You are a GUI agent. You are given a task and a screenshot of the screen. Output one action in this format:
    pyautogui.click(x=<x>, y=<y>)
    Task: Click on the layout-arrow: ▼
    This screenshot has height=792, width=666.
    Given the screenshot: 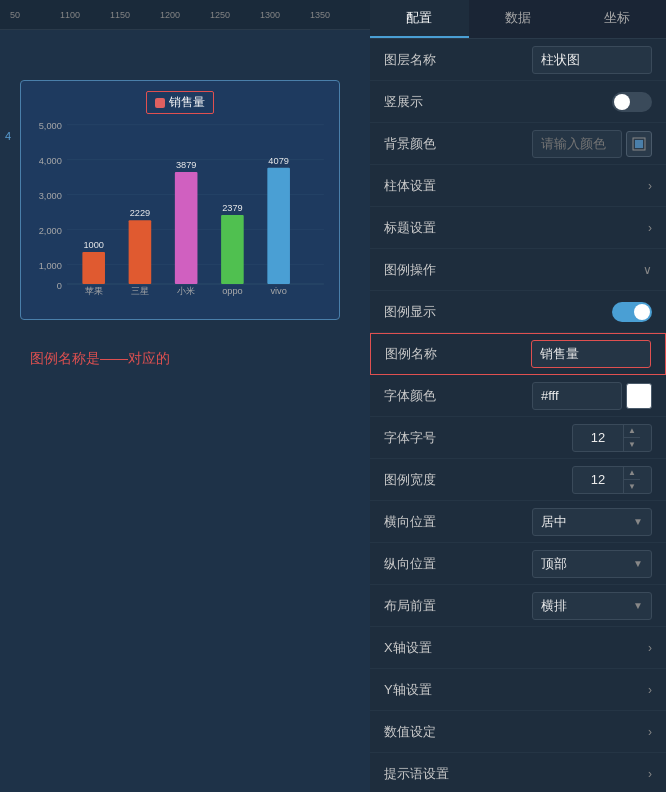 What is the action you would take?
    pyautogui.click(x=638, y=606)
    